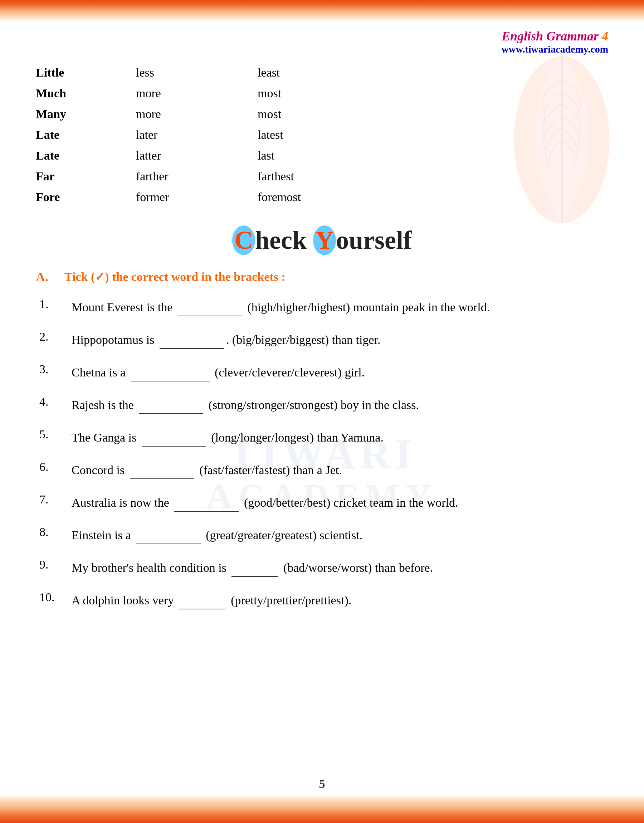  What do you see at coordinates (244, 241) in the screenshot?
I see `c-circle-letter: C` at bounding box center [244, 241].